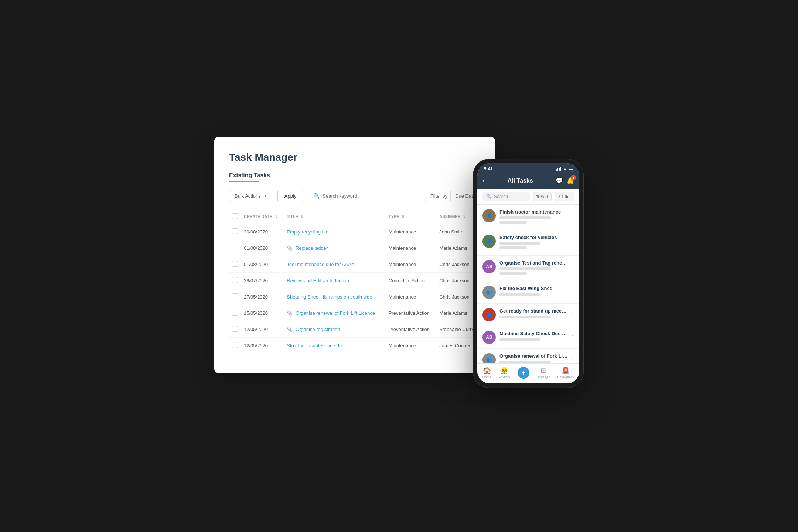 This screenshot has width=798, height=532. I want to click on mobile-task-item: 👤 Get ready for stand up meeting ↕, so click(528, 315).